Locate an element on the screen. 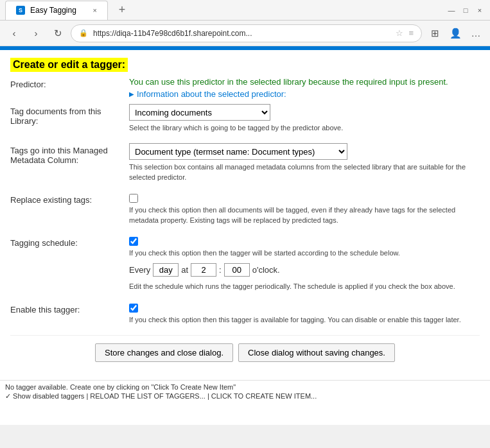 The height and width of the screenshot is (448, 490). schedule-at-label: at is located at coordinates (185, 270).